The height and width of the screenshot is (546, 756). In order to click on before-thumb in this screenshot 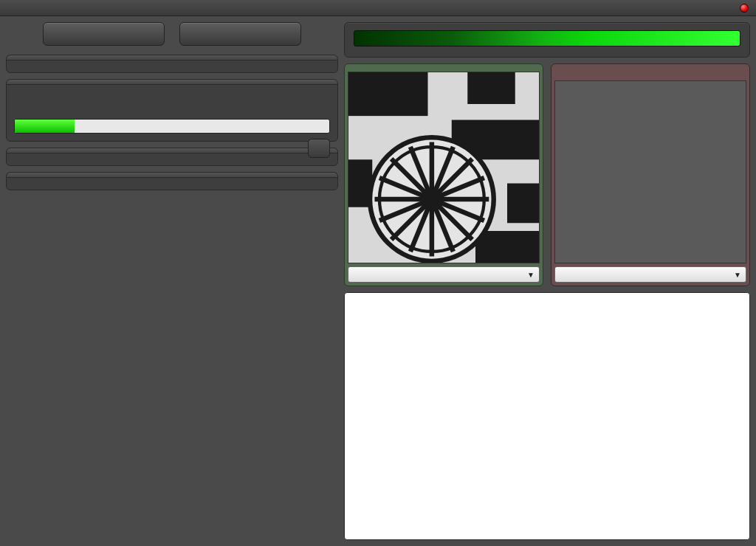, I will do `click(444, 167)`.